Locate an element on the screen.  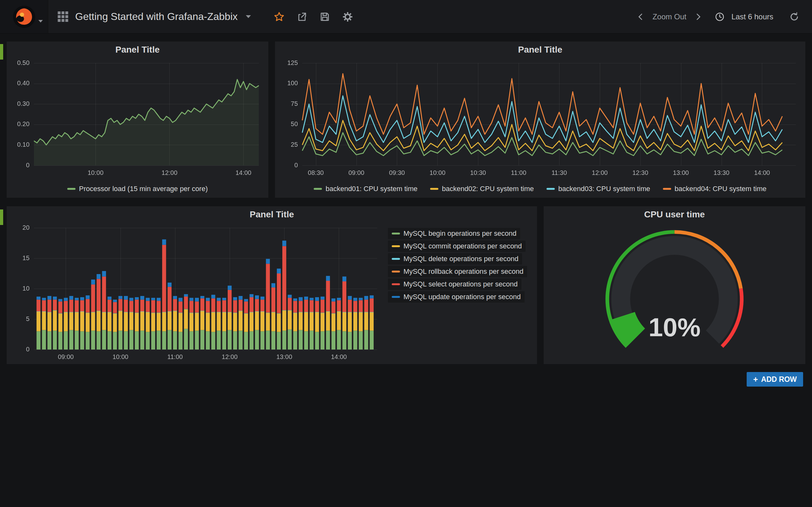
legend-label: MySQL rollback operations per second is located at coordinates (463, 272).